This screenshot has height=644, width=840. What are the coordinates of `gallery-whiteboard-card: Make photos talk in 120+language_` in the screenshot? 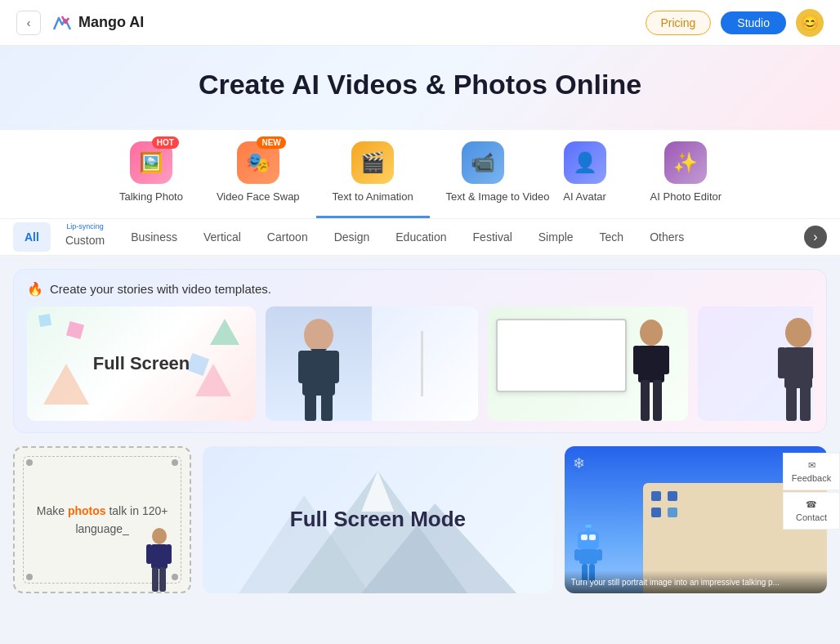 It's located at (102, 520).